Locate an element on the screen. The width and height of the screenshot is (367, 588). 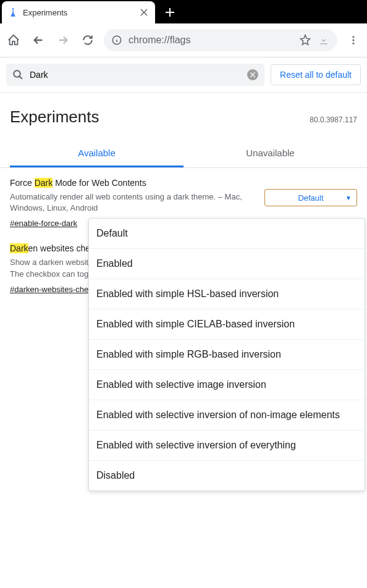
dropdown-option: Enabled is located at coordinates (227, 264).